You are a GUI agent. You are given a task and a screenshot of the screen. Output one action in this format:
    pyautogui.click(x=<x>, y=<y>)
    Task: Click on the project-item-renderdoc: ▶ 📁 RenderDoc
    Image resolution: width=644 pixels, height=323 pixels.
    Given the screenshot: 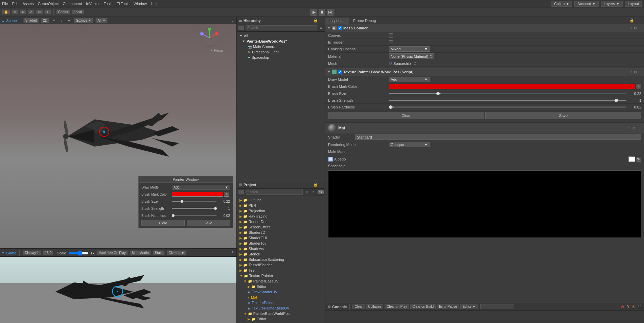 What is the action you would take?
    pyautogui.click(x=281, y=222)
    